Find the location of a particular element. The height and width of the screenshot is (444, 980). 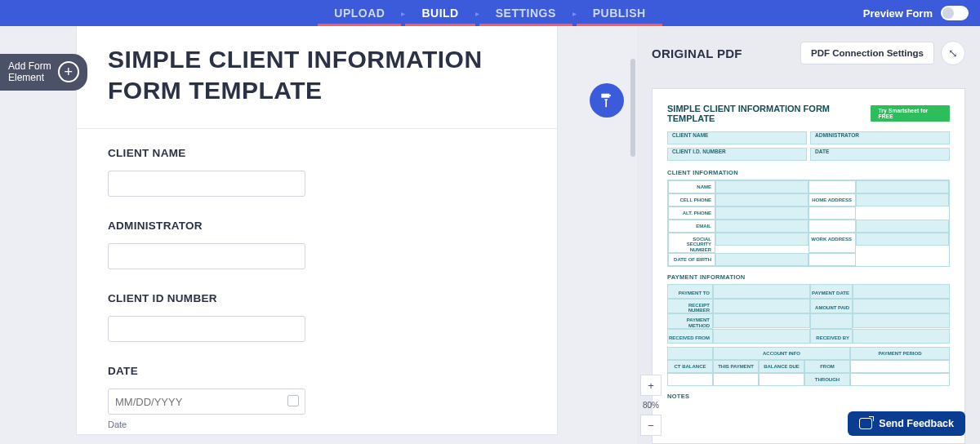

pdf-label: PAYMENT METHOD is located at coordinates (690, 322).